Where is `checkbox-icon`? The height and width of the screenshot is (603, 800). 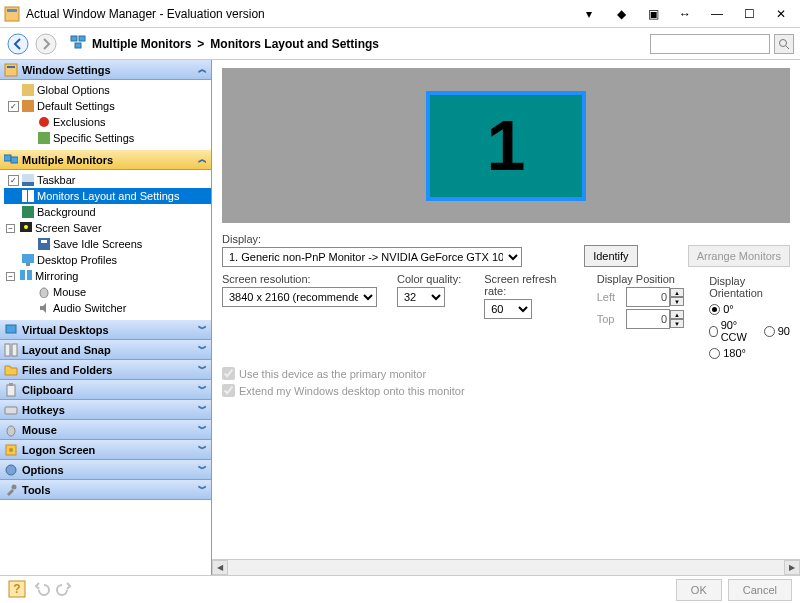 checkbox-icon is located at coordinates (228, 374).